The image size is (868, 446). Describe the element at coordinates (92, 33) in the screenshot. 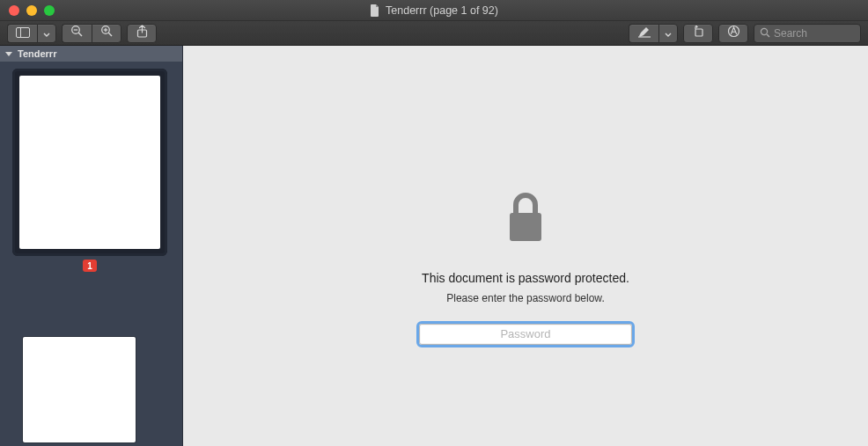

I see `zoom-segment` at that location.